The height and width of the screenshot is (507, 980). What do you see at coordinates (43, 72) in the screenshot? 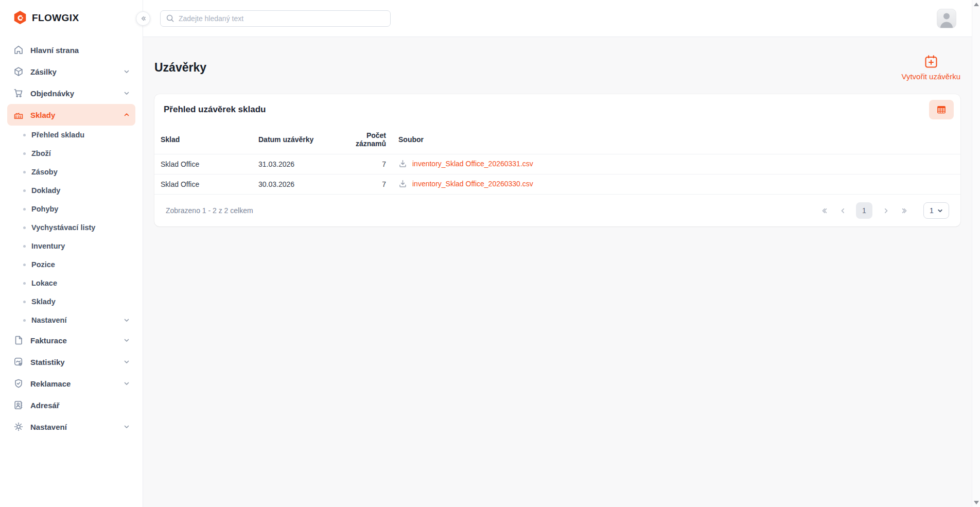
I see `sidebar-item-label: Zásilky` at bounding box center [43, 72].